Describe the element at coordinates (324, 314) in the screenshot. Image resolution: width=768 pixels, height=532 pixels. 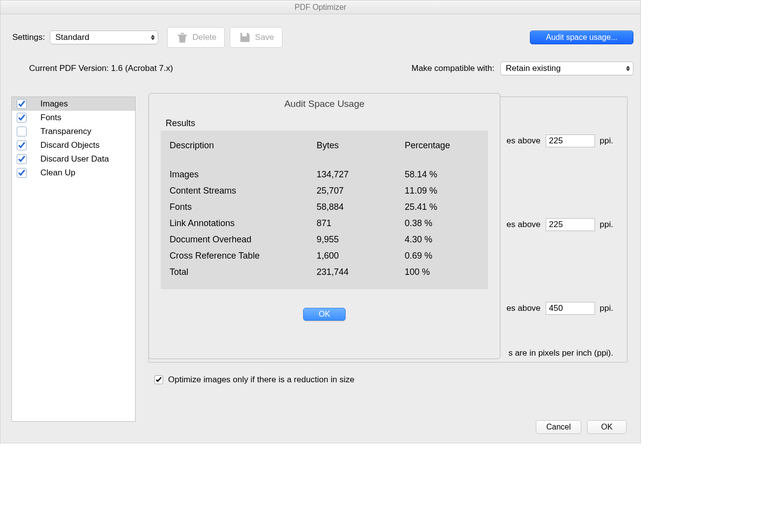
I see `modal-footer: OK` at that location.